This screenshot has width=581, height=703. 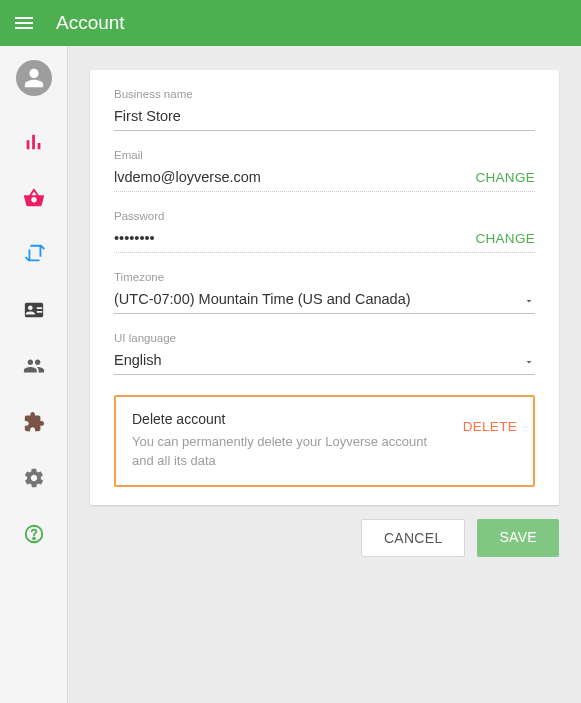 I want to click on page-title: Account, so click(x=90, y=23).